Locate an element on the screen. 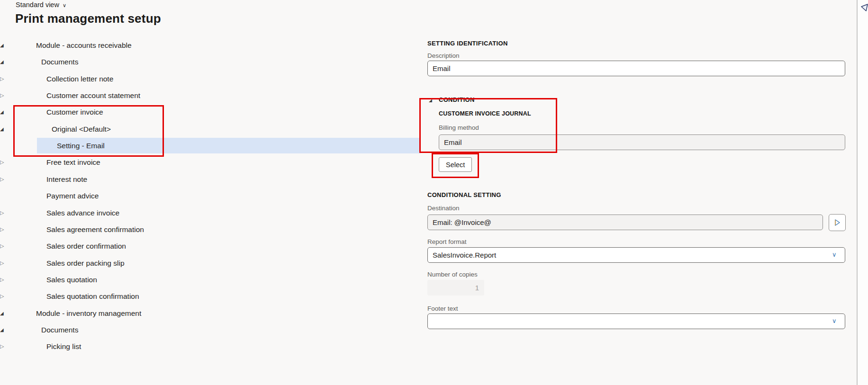 This screenshot has height=385, width=868. destination-input is located at coordinates (625, 223).